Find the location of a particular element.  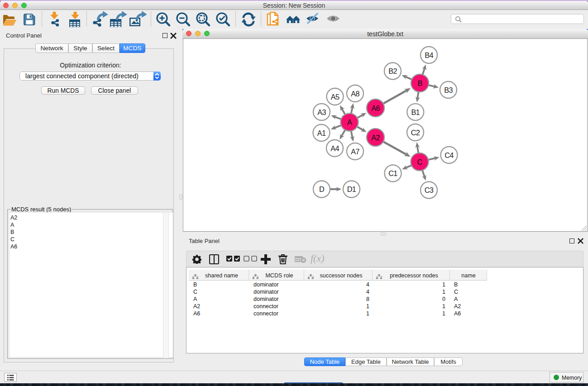

svg-text: D1 is located at coordinates (352, 189).